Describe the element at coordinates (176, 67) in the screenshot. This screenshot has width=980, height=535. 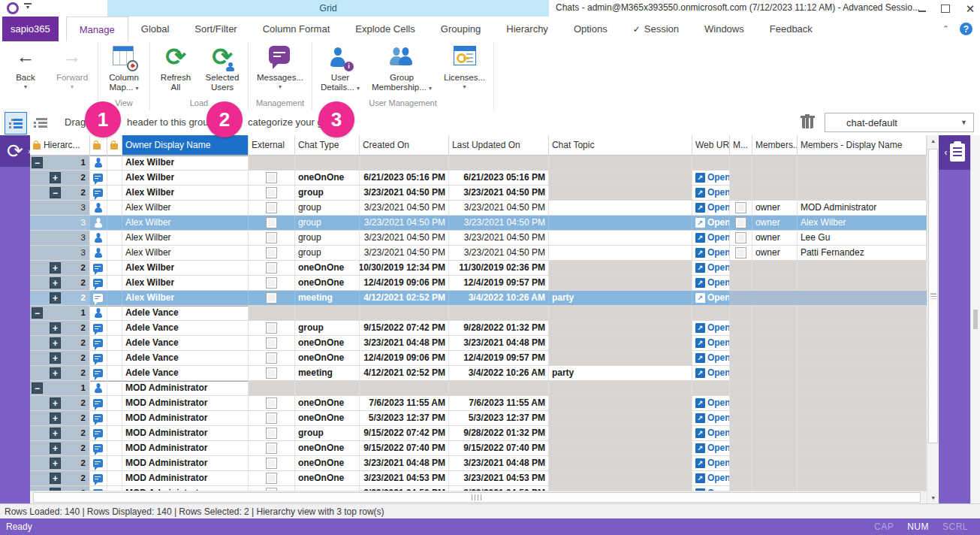
I see `refresh-all-button: ⟳RefreshAll` at that location.